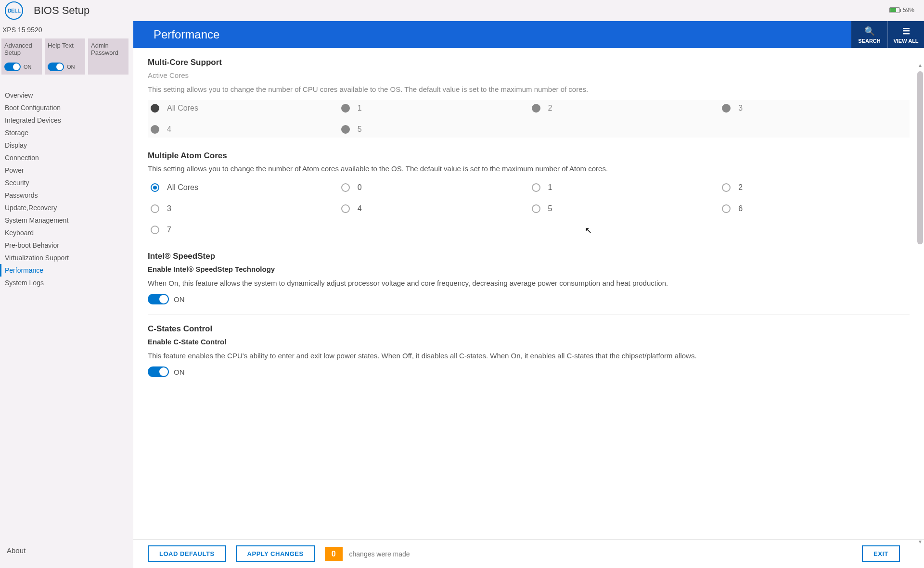  What do you see at coordinates (66, 158) in the screenshot?
I see `sidebar-item-connection: Connection` at bounding box center [66, 158].